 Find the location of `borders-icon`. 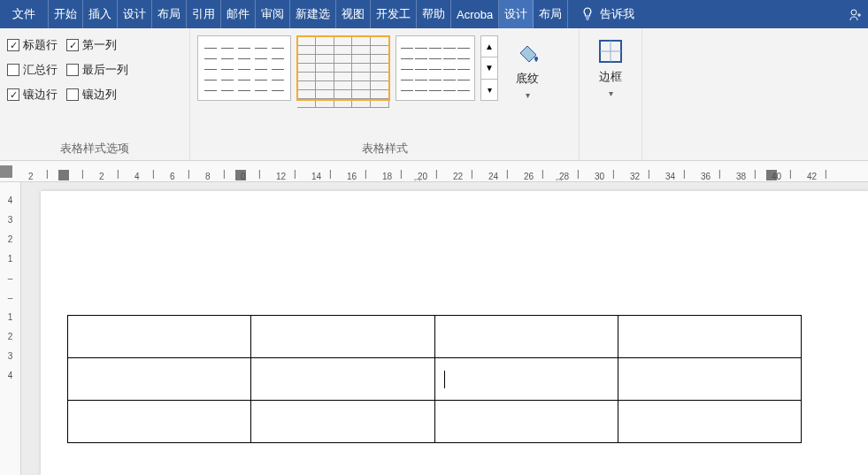

borders-icon is located at coordinates (611, 51).